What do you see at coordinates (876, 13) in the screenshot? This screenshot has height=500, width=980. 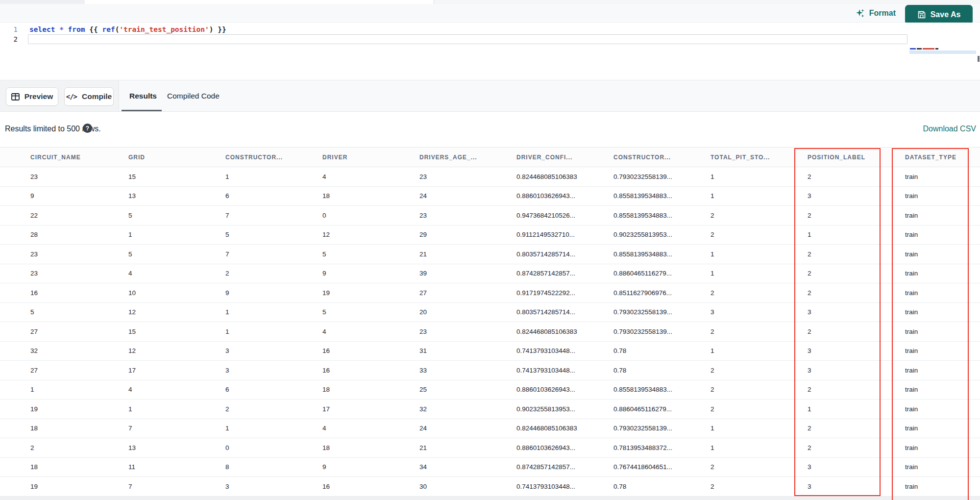 I see `format-button: Format` at bounding box center [876, 13].